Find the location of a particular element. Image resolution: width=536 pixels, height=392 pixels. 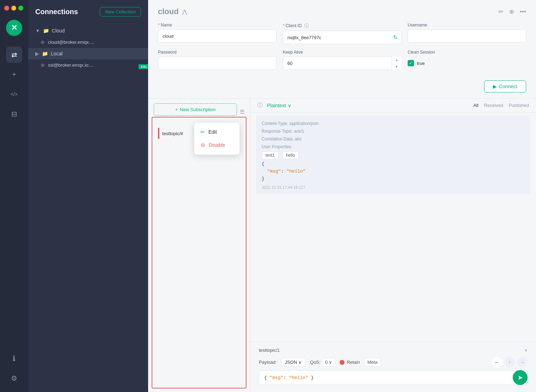

close-button is located at coordinates (7, 8).